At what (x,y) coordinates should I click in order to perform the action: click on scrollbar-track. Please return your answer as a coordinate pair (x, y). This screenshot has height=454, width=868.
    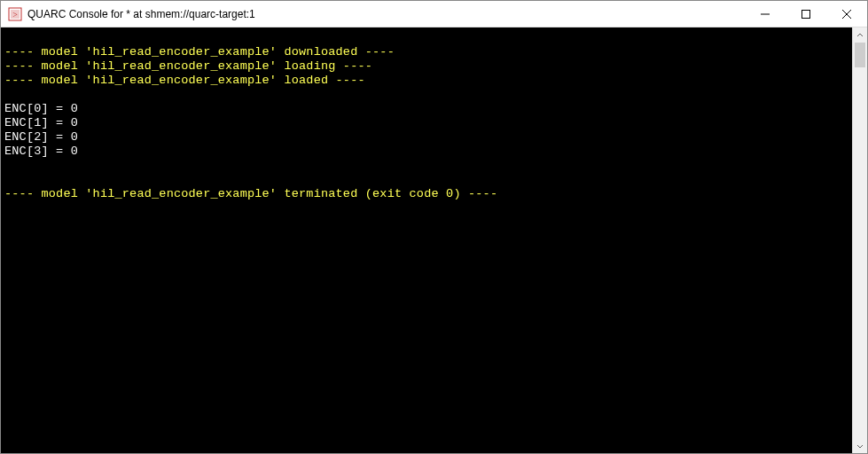
    Looking at the image, I should click on (860, 240).